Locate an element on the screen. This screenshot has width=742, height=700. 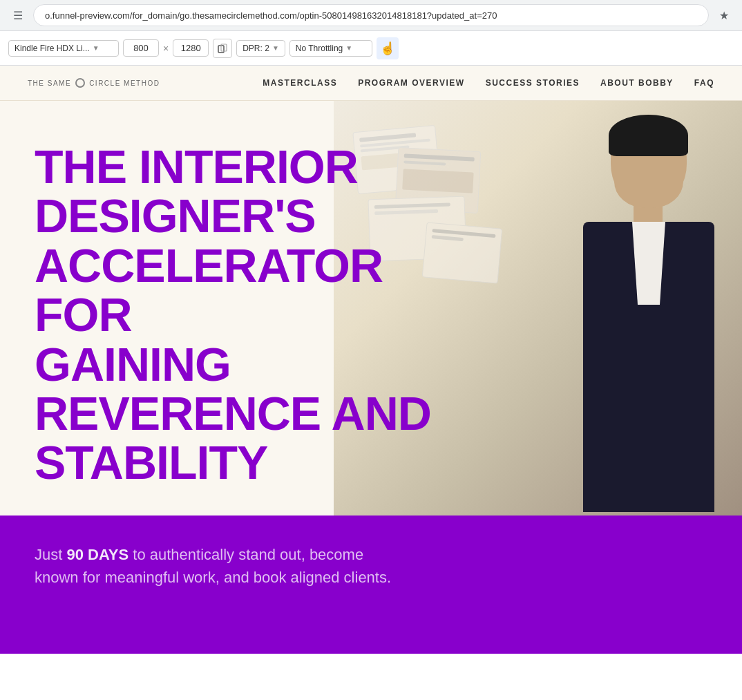
nav-faq: FAQ is located at coordinates (705, 83).